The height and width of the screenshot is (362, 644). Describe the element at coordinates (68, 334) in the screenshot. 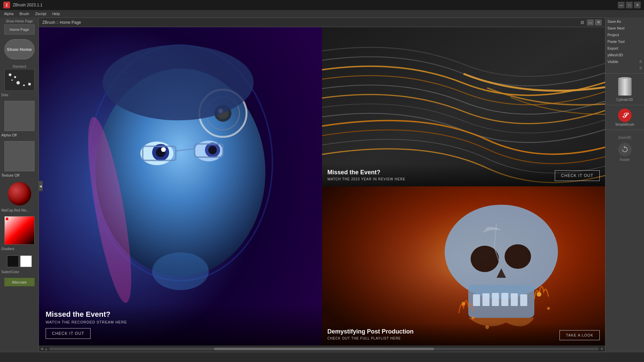

I see `panel-main-check-button: CHECK IT OUT` at that location.